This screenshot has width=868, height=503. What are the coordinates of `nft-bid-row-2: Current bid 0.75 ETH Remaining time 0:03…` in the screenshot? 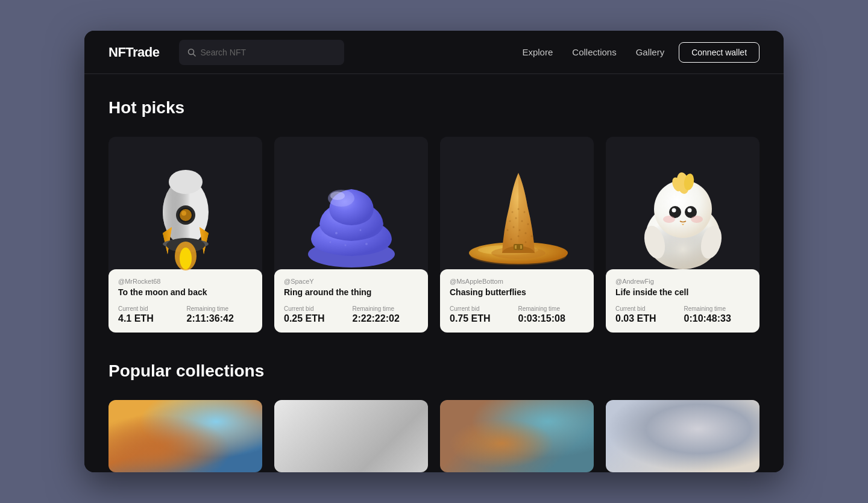 It's located at (517, 314).